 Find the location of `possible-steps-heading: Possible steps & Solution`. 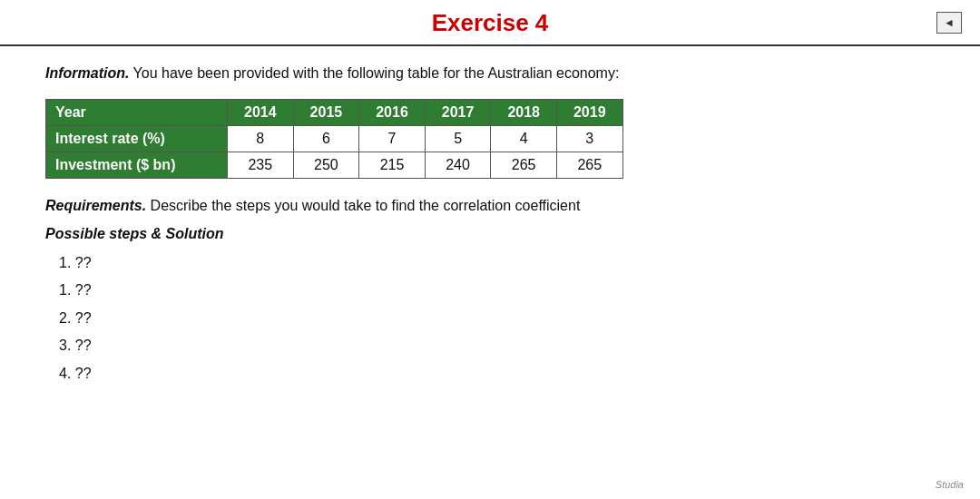

possible-steps-heading: Possible steps & Solution is located at coordinates (490, 234).